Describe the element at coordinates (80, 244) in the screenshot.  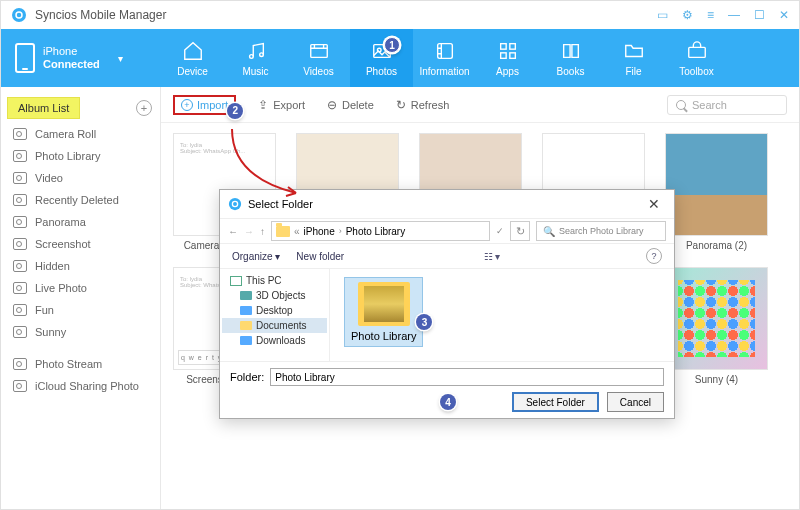
I see `sidebar-item-screenshot: Screenshot` at that location.